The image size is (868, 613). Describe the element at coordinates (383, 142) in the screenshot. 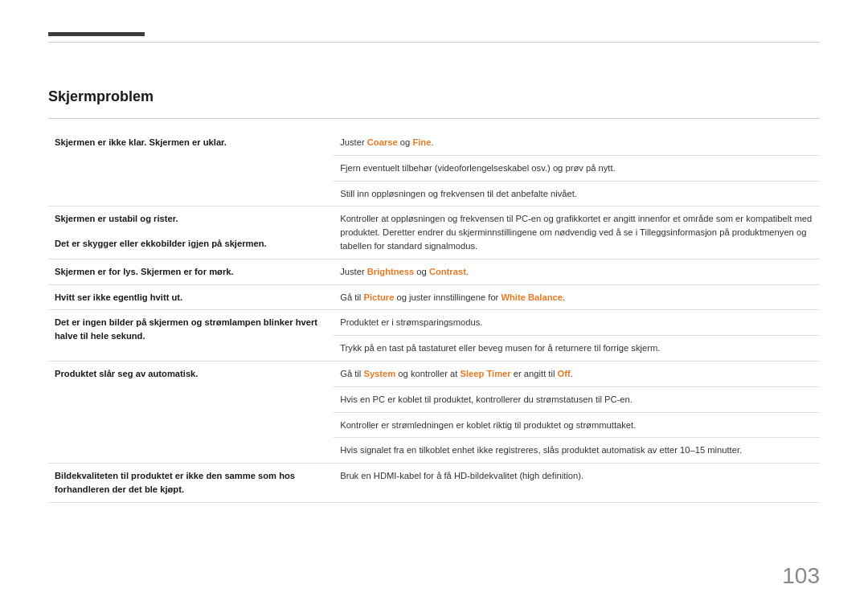

I see `coarse-label: Coarse` at that location.